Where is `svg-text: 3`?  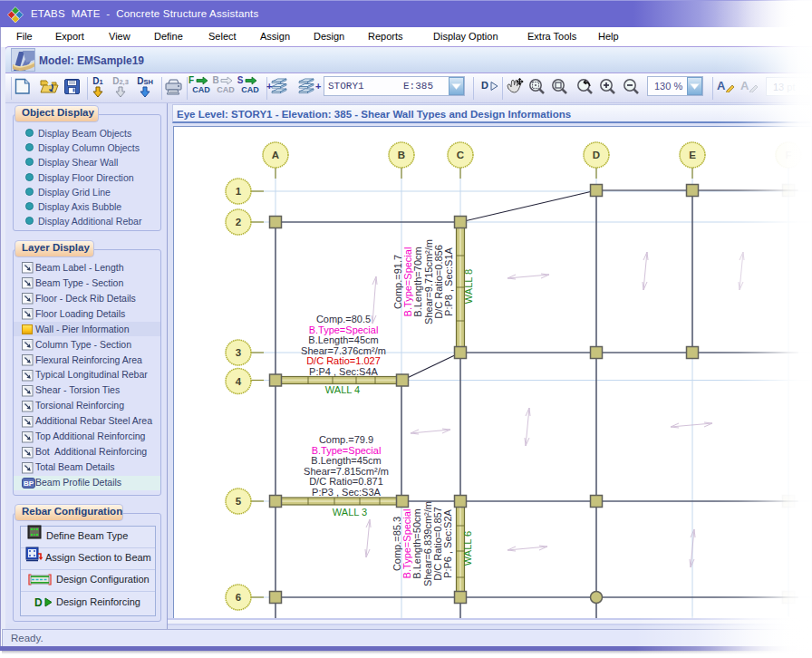 svg-text: 3 is located at coordinates (238, 353).